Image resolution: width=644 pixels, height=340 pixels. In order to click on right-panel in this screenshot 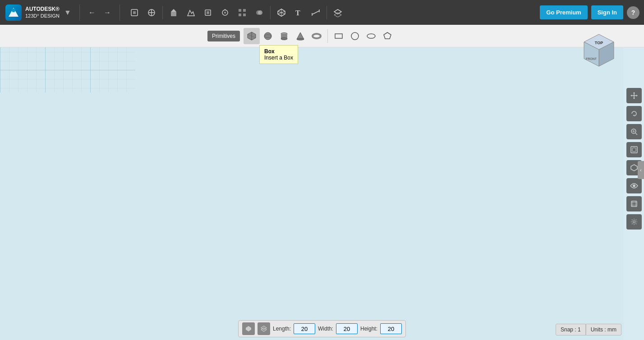, I will do `click(634, 182)`.